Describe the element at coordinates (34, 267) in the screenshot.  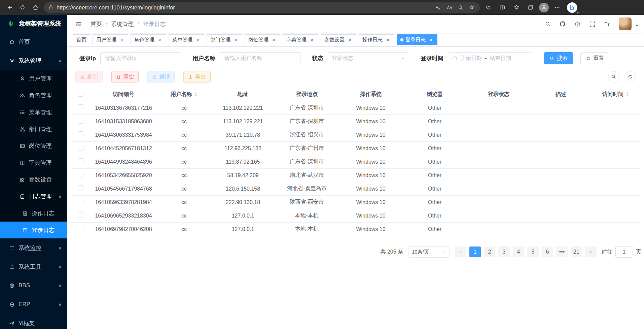
I see `sidebar-item-system-tools: 系统工具 ∨` at that location.